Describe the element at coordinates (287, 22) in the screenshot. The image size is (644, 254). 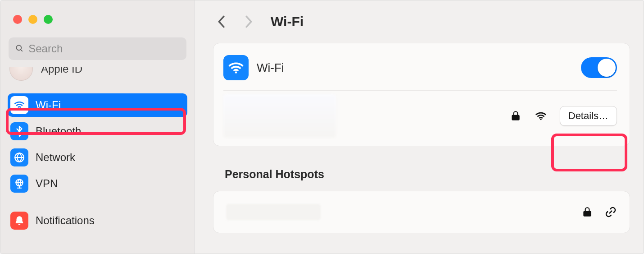
I see `page-title: Wi-Fi` at that location.